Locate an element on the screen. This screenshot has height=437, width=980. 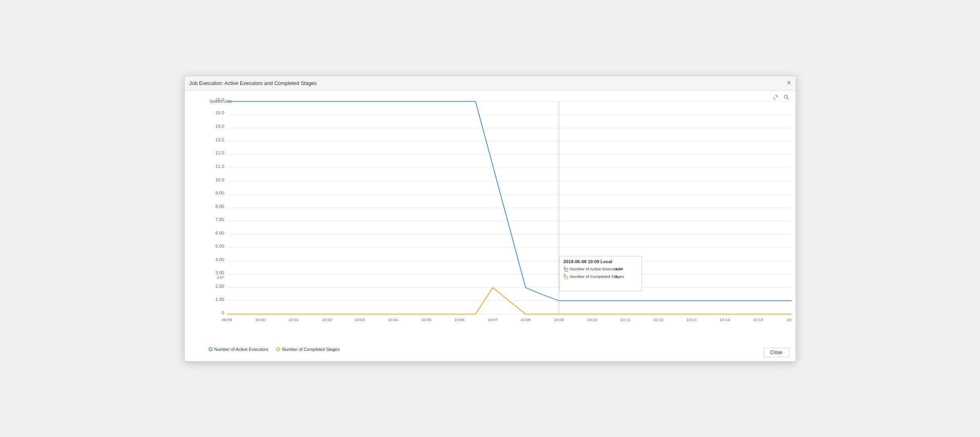
dialog-title: Job Execution: Active Executors and Comp… is located at coordinates (253, 83).